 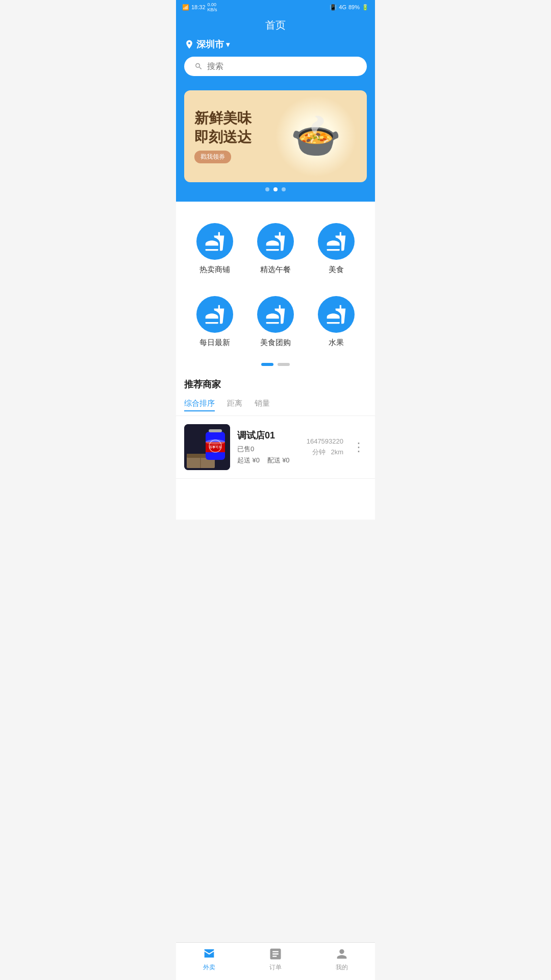 What do you see at coordinates (209, 960) in the screenshot?
I see `nav-item-takeout: 外卖` at bounding box center [209, 960].